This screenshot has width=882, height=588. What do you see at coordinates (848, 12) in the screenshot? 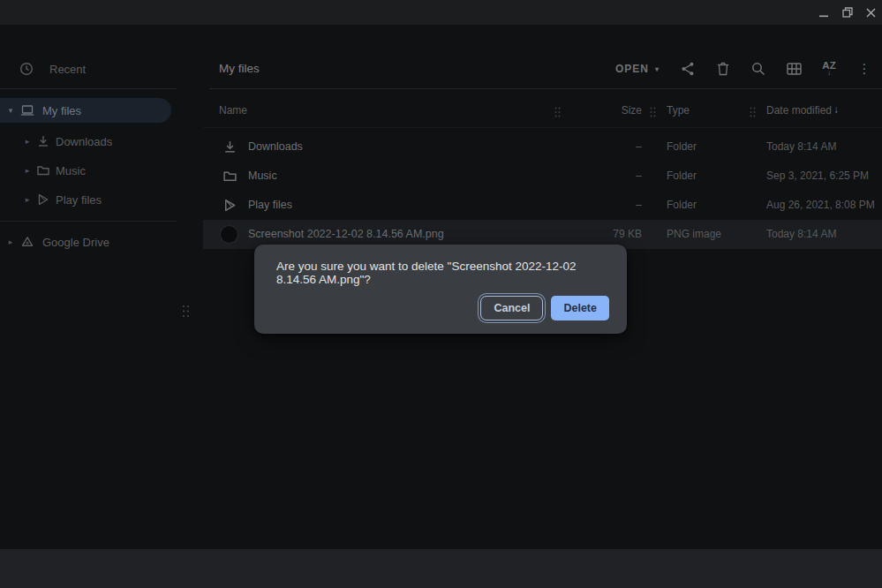
I see `restore-button` at bounding box center [848, 12].